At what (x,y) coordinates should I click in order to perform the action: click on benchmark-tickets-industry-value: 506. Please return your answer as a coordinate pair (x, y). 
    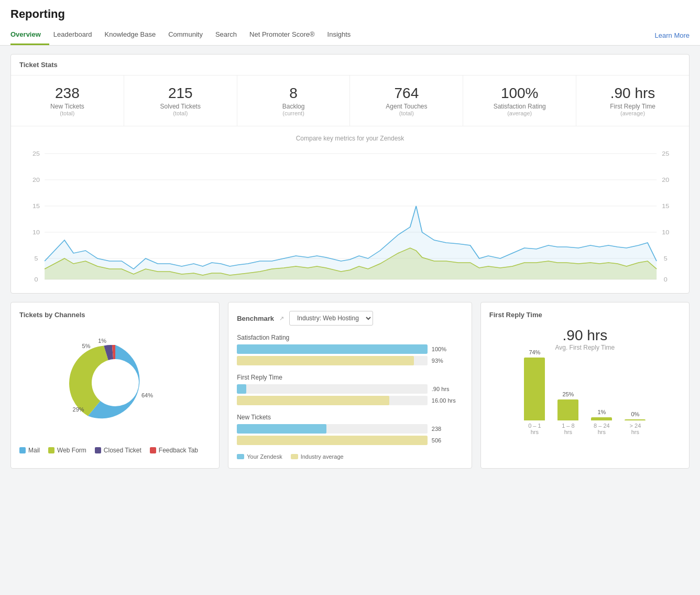
    Looking at the image, I should click on (447, 440).